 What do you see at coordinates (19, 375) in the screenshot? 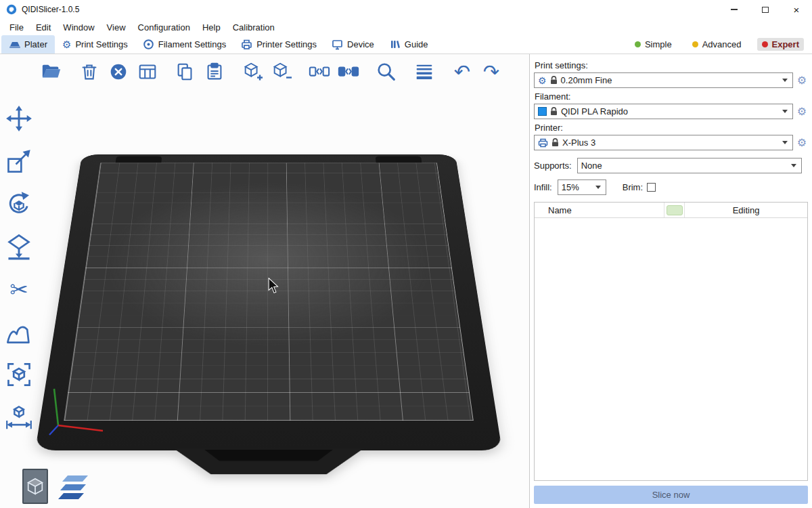
I see `measure-tool` at bounding box center [19, 375].